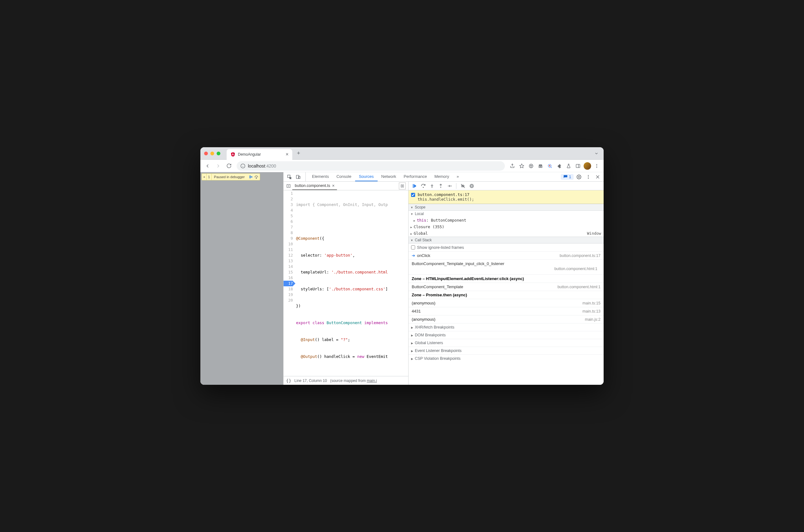 The image size is (804, 532). What do you see at coordinates (506, 186) in the screenshot?
I see `debugger-toolbar` at bounding box center [506, 186].